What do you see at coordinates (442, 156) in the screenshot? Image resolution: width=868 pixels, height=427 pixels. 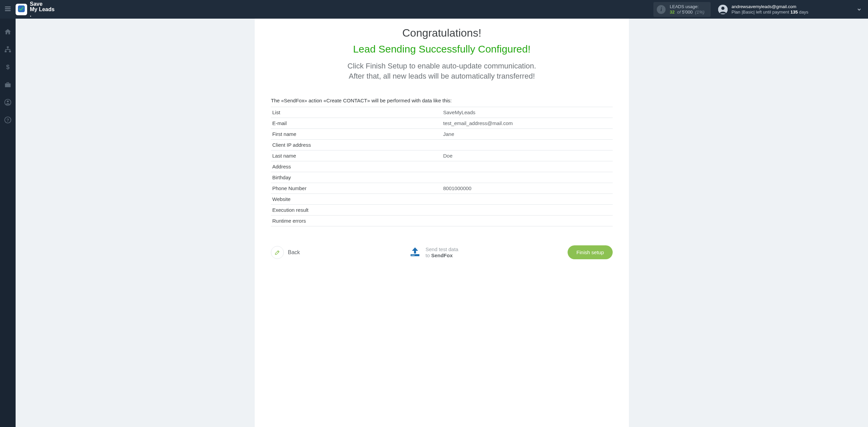 I see `table-row: Last nameDoe` at bounding box center [442, 156].